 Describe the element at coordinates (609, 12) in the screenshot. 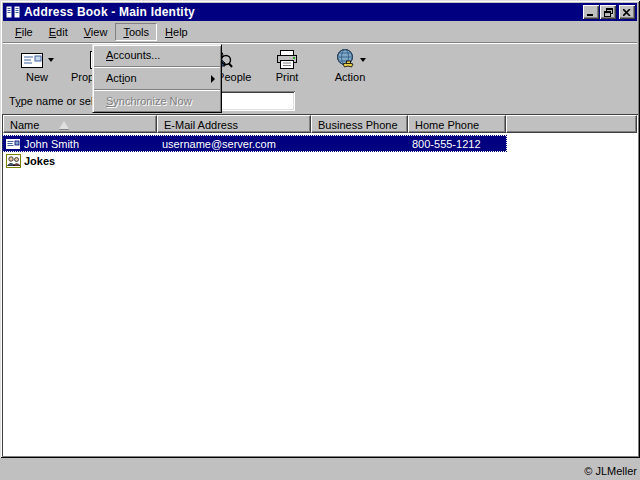

I see `window-controls` at that location.